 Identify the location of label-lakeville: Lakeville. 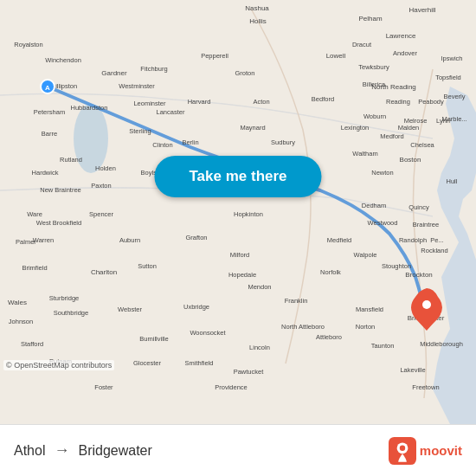
(412, 370).